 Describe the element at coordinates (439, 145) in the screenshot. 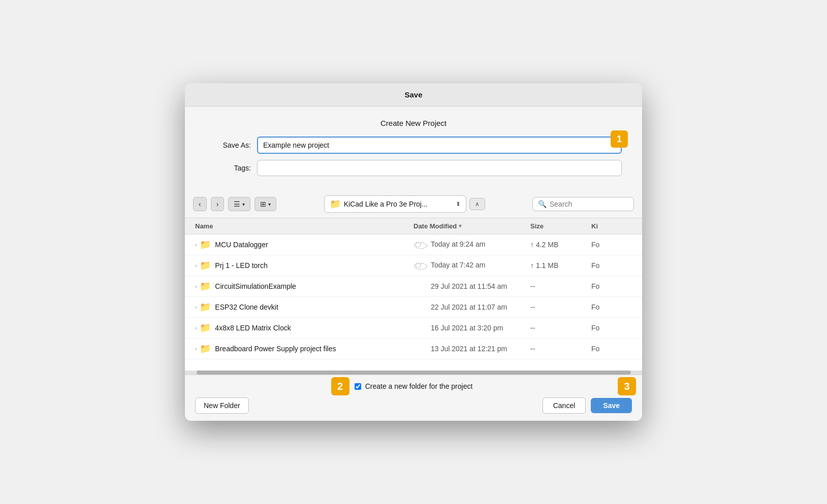

I see `save-as-input` at that location.